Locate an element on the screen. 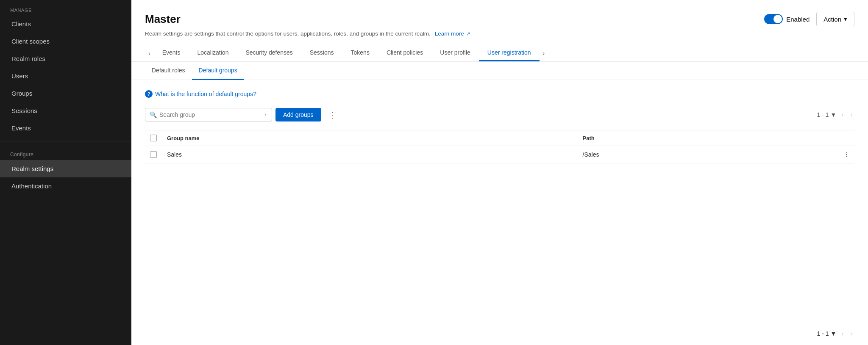 This screenshot has width=868, height=345. pagination-info: 1 - 1 is located at coordinates (823, 115).